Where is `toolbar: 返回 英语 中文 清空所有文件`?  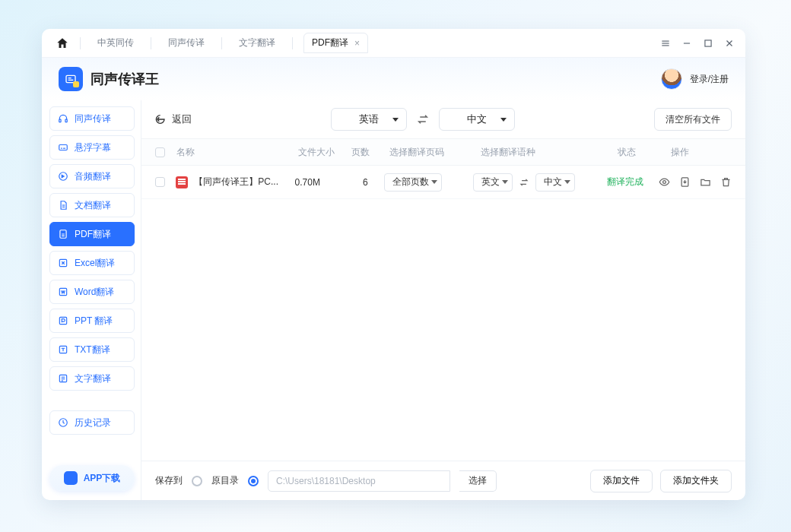 toolbar: 返回 英语 中文 清空所有文件 is located at coordinates (443, 119).